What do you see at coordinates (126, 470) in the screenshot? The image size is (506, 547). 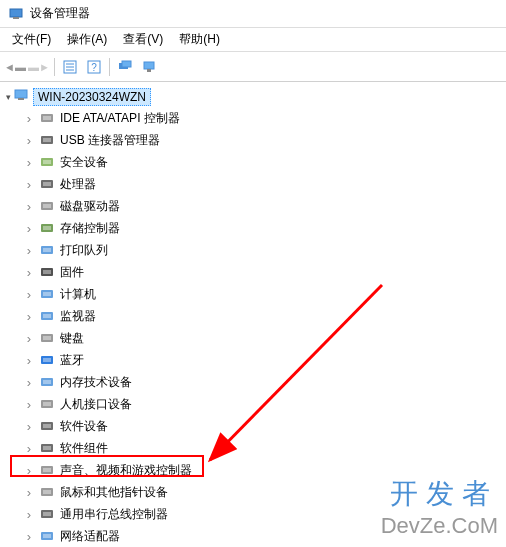 I see `tree-item-label: 声音、视频和游戏控制器` at bounding box center [126, 470].